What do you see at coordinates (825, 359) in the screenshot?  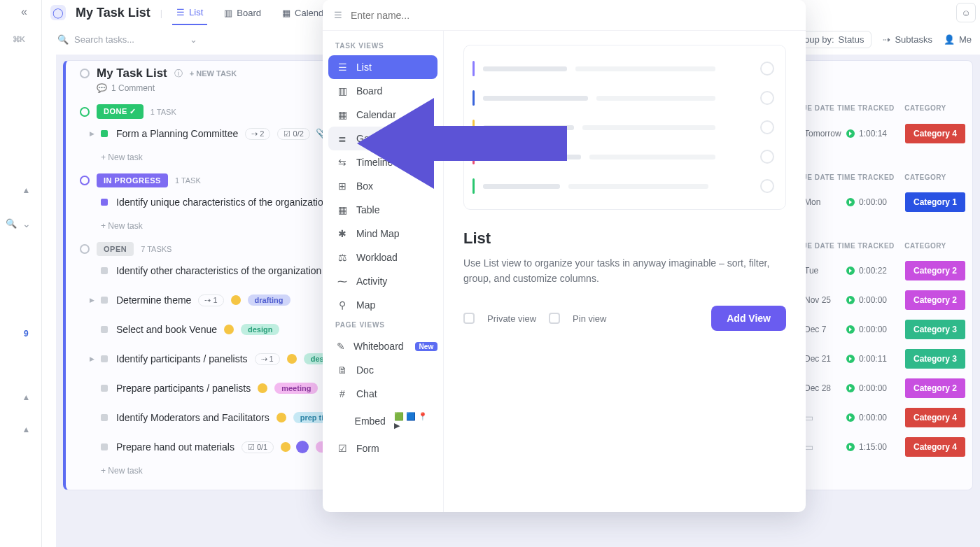 I see `due-date: Dec 21` at bounding box center [825, 359].